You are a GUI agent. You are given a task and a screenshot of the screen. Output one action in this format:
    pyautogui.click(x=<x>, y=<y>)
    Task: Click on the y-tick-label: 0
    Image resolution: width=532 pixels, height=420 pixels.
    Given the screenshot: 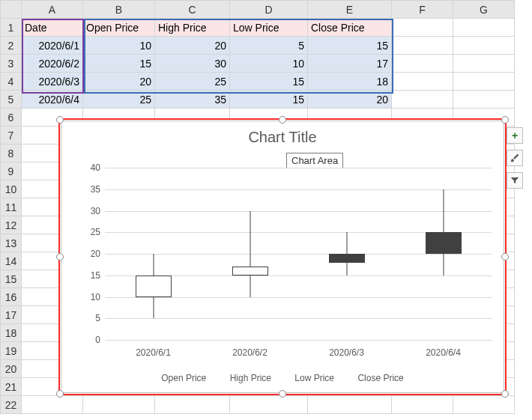 What is the action you would take?
    pyautogui.click(x=89, y=340)
    